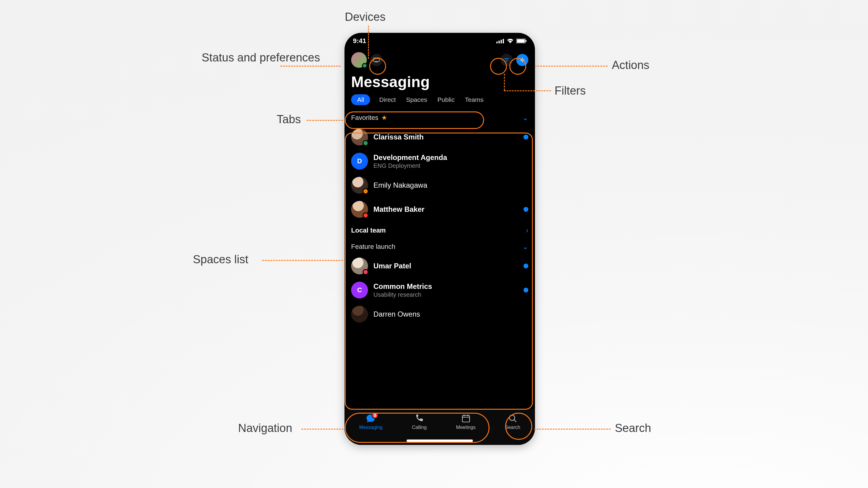  Describe the element at coordinates (440, 41) in the screenshot. I see `status-bar: 9:41` at that location.